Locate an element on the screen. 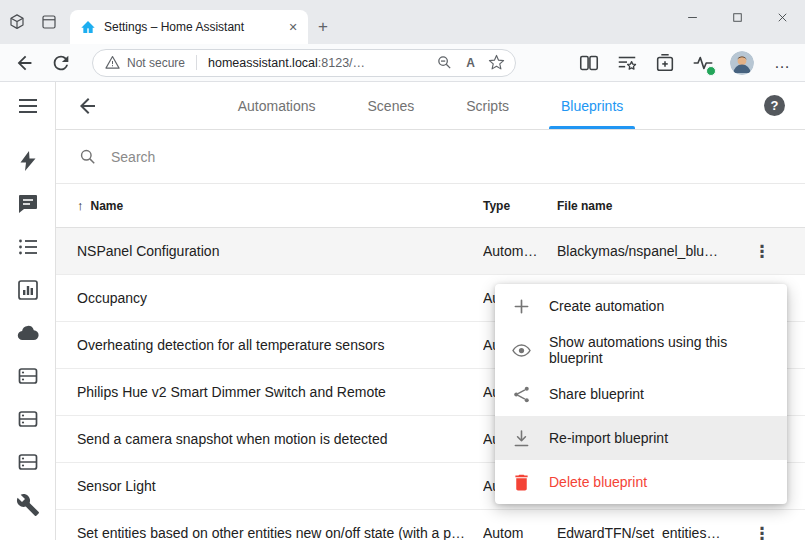 The height and width of the screenshot is (540, 805). row-name: Send a camera snapshot when motion is de… is located at coordinates (280, 439).